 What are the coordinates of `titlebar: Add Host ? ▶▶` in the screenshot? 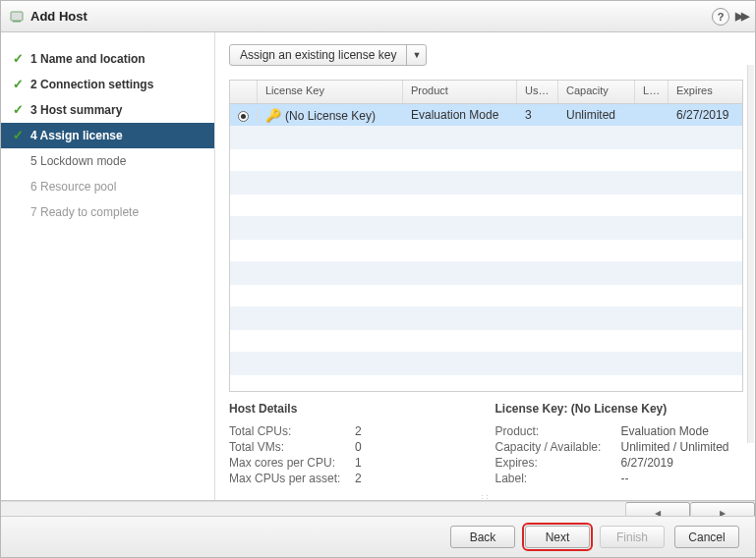 It's located at (378, 17).